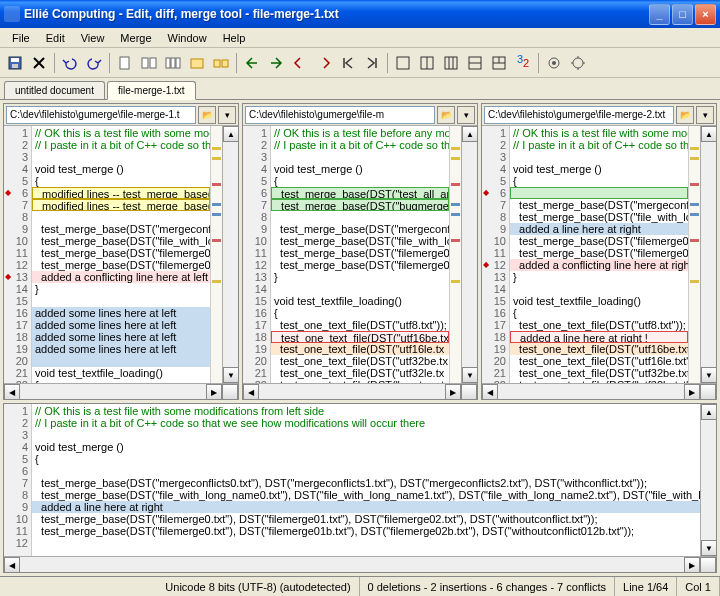  What do you see at coordinates (152, 90) in the screenshot?
I see `tab-file-merge: file-merge-1.txt` at bounding box center [152, 90].